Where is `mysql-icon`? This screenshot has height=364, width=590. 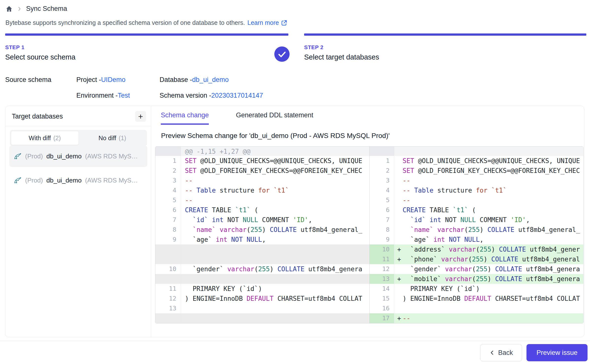
mysql-icon is located at coordinates (17, 156).